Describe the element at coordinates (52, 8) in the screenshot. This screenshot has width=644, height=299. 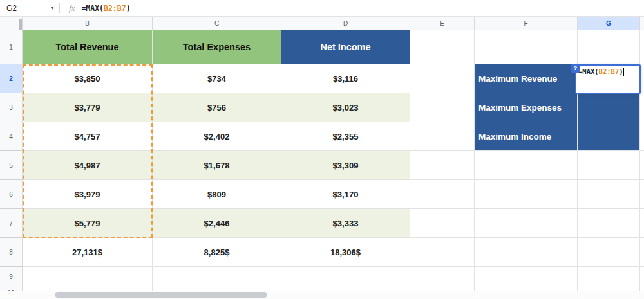
I see `name-box-dropdown-icon: ▾` at that location.